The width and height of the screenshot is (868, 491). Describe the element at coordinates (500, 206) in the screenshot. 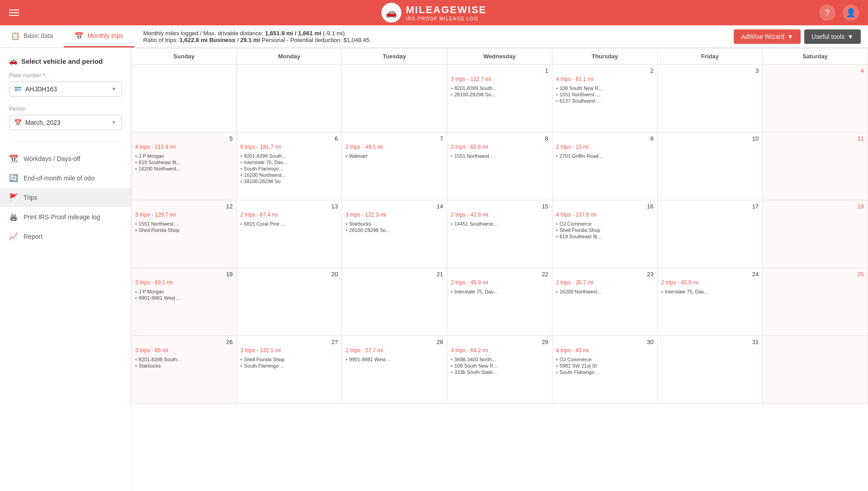

I see `cal-date-w3-wed: 15` at that location.